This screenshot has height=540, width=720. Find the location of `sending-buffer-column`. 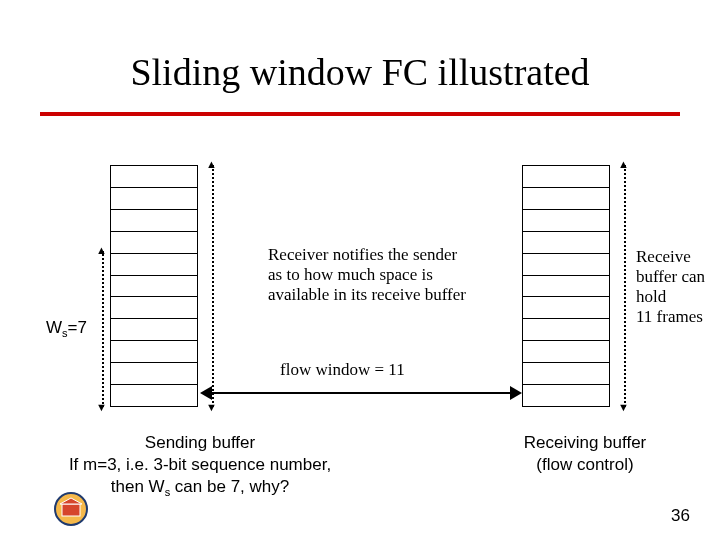

sending-buffer-column is located at coordinates (154, 286).